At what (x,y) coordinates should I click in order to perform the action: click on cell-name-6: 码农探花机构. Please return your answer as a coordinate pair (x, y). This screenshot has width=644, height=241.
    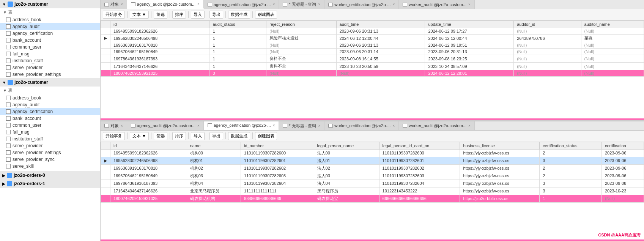
    Looking at the image, I should click on (214, 198).